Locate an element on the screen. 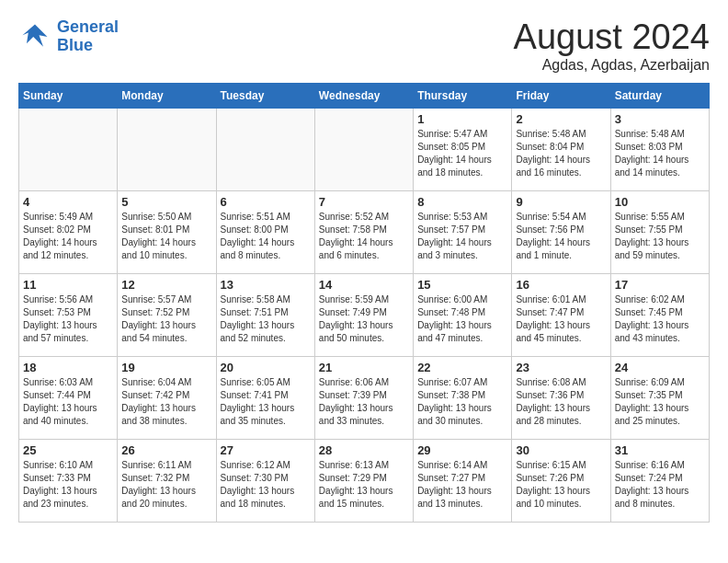 Image resolution: width=728 pixels, height=563 pixels. day-info: Sunrise: 6:08 AM Sunset: 7:36 PM Dayligh… is located at coordinates (561, 402).